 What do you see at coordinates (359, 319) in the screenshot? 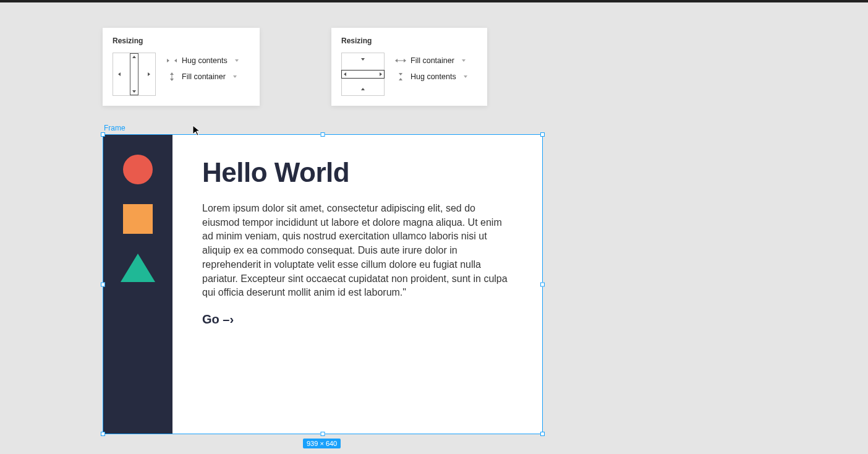
I see `go-link: Go –›` at bounding box center [359, 319].